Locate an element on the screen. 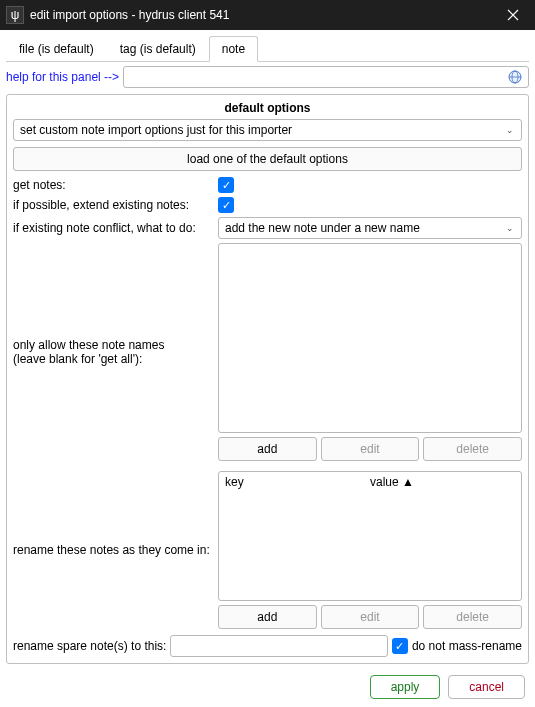 The image size is (535, 707). row-extend-existing: if possible, extend existing notes: ✓ is located at coordinates (268, 205).